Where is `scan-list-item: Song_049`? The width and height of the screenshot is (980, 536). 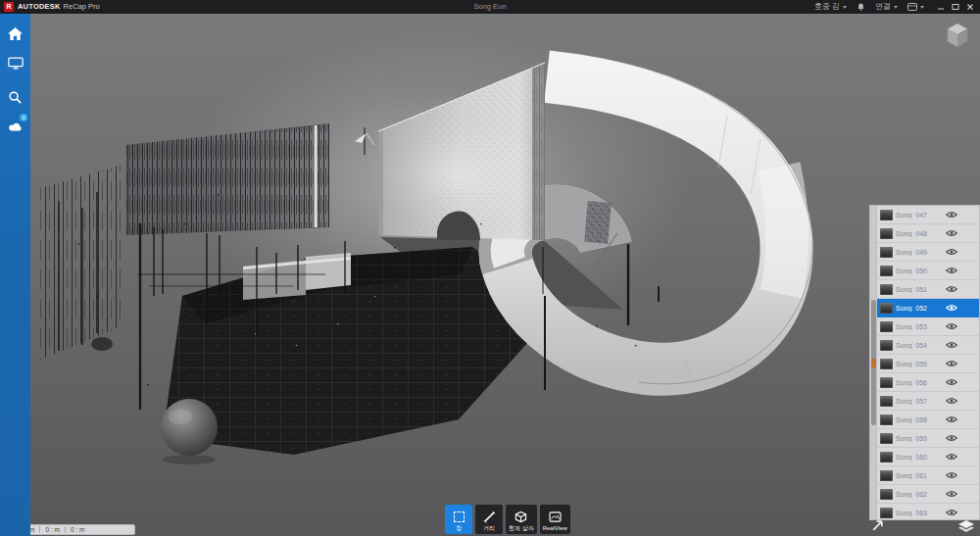
scan-list-item: Song_049 is located at coordinates (928, 253).